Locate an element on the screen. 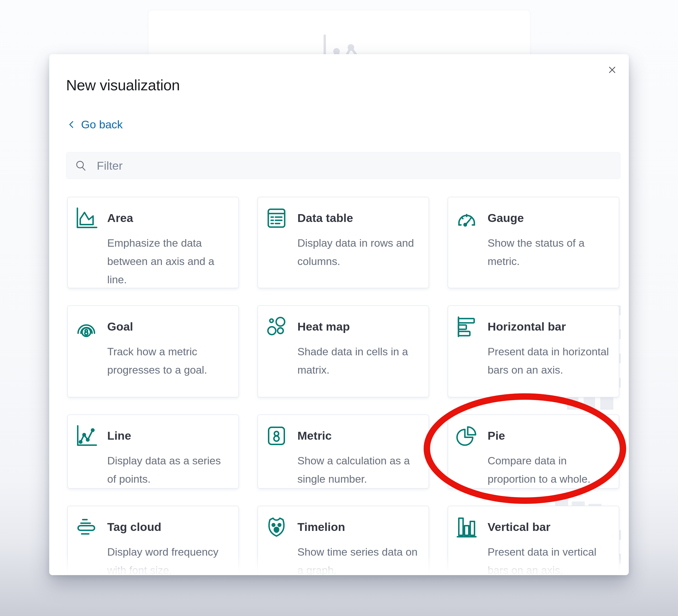 This screenshot has height=616, width=678. card-title: Pie is located at coordinates (496, 436).